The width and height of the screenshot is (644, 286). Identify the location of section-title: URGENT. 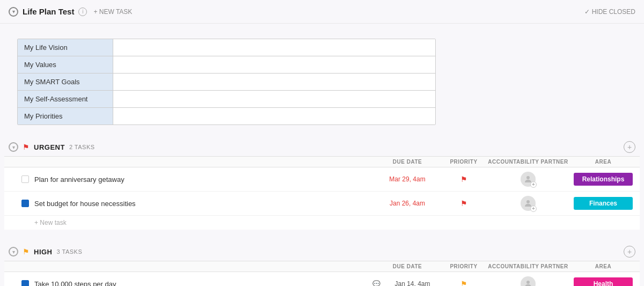
(49, 147).